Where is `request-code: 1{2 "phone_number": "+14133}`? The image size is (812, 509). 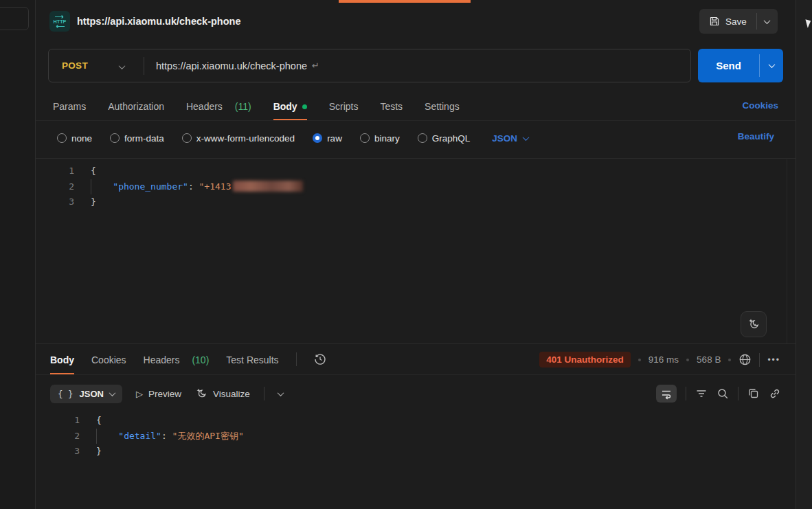
request-code: 1{2 "phone_number": "+14133} is located at coordinates (411, 187).